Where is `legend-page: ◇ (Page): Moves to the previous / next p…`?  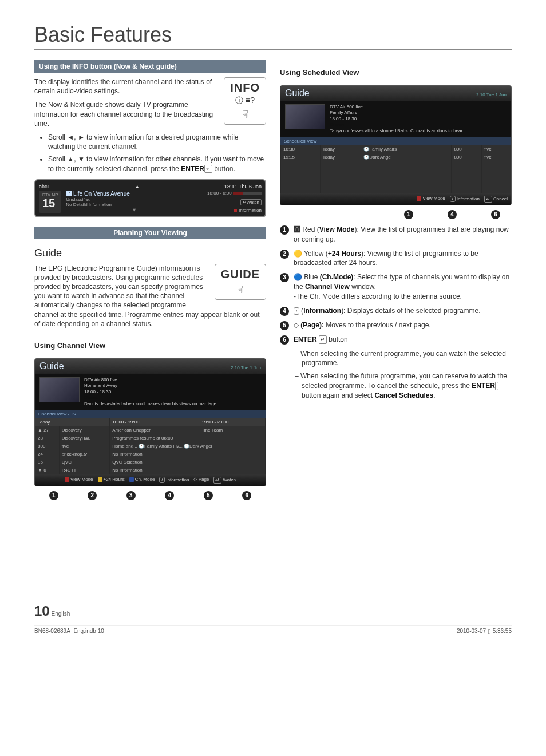 legend-page: ◇ (Page): Moves to the previous / next p… is located at coordinates (362, 325).